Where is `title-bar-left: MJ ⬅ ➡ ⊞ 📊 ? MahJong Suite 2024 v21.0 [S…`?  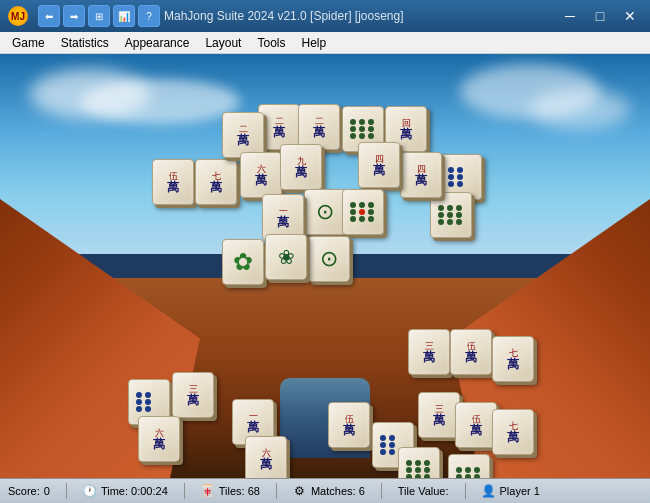 title-bar-left: MJ ⬅ ➡ ⊞ 📊 ? MahJong Suite 2024 v21.0 [S… is located at coordinates (206, 16).